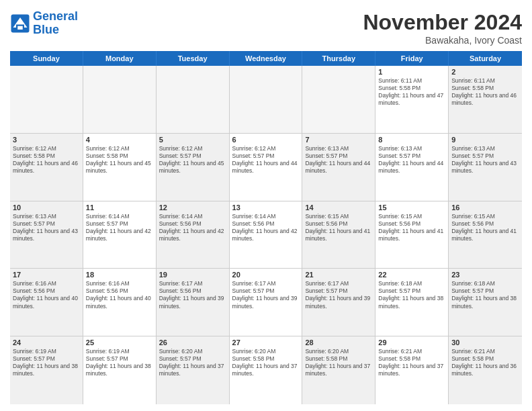 This screenshot has width=532, height=411. Describe the element at coordinates (412, 58) in the screenshot. I see `weekday-header-friday: Friday` at that location.